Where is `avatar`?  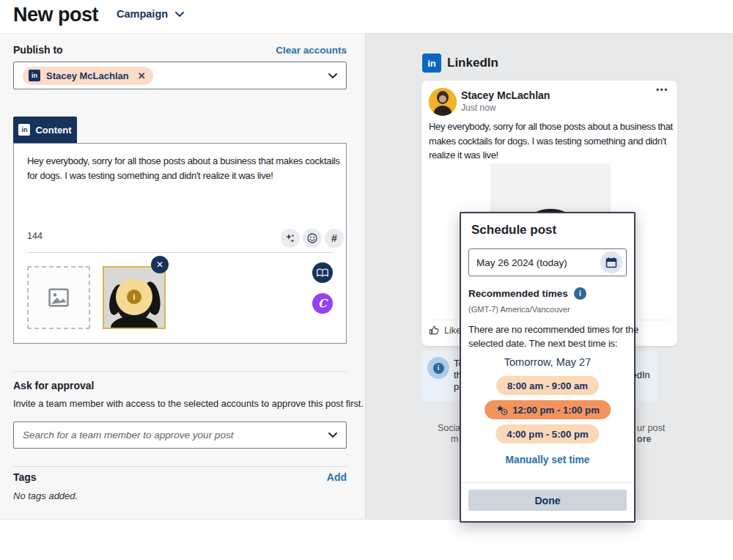
avatar is located at coordinates (443, 102).